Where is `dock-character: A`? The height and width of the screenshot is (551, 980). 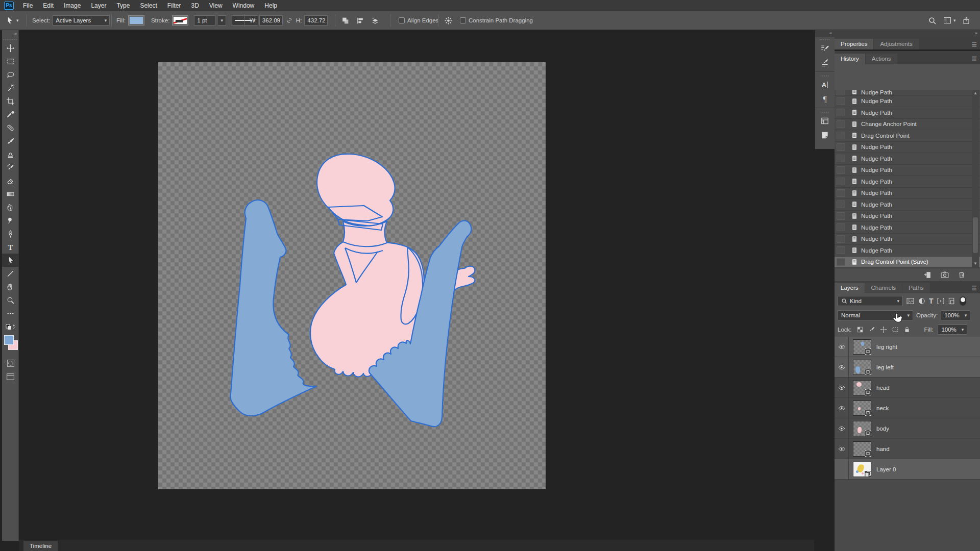
dock-character: A is located at coordinates (825, 85).